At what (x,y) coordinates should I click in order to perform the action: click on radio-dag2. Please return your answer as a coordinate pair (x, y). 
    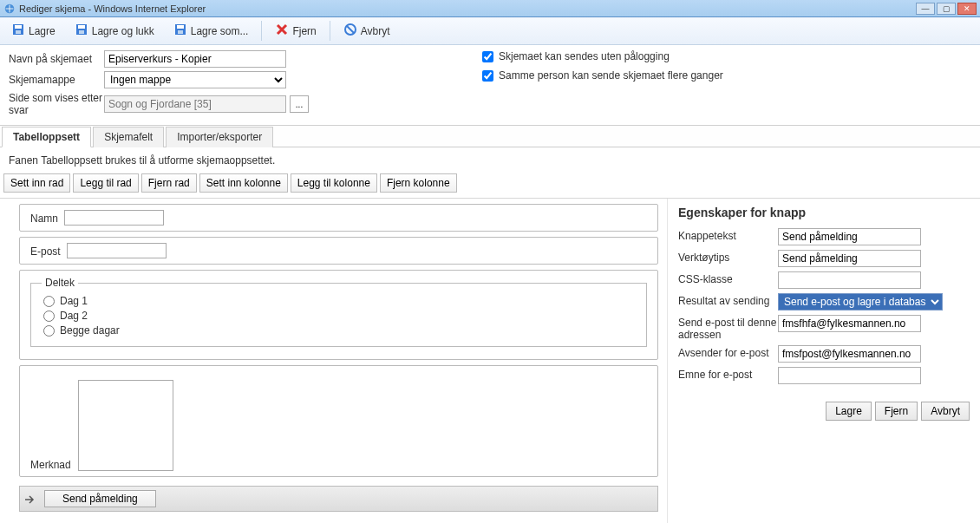
    Looking at the image, I should click on (49, 316).